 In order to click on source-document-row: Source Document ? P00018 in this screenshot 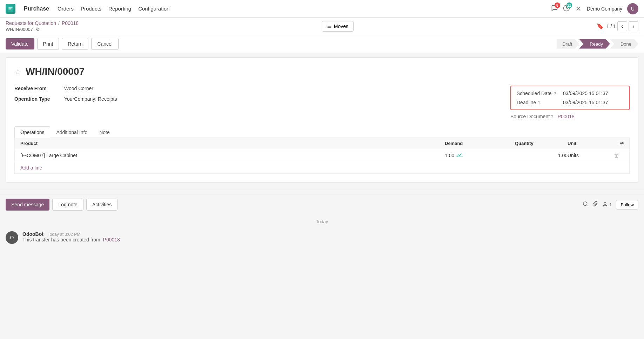, I will do `click(570, 117)`.